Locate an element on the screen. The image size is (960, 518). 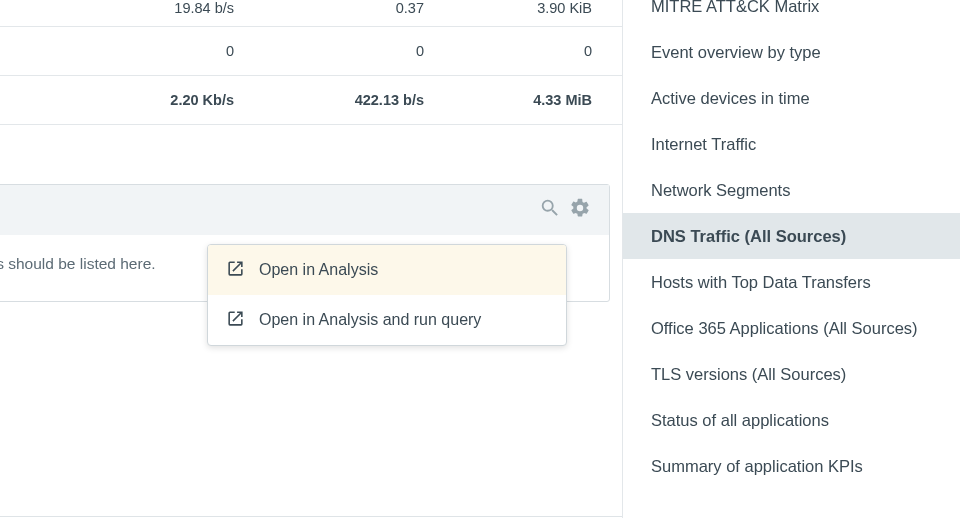
sidebar-item-label: Network Segments is located at coordinates (720, 190).